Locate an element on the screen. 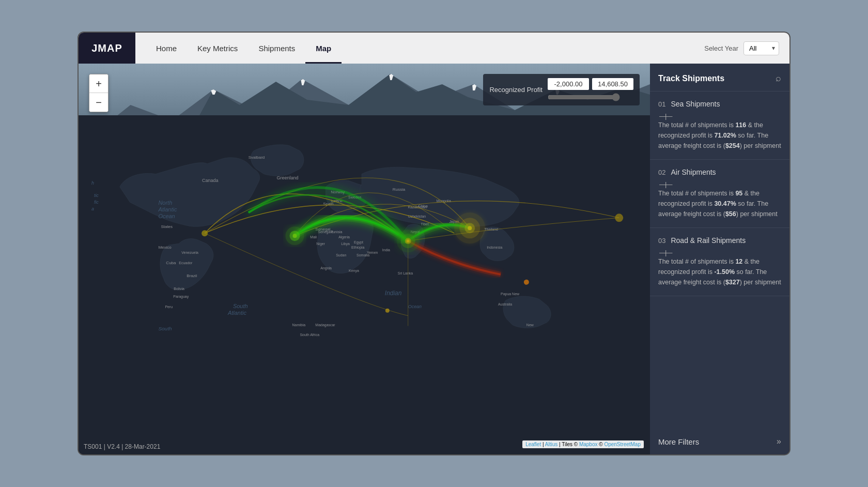 Image resolution: width=868 pixels, height=487 pixels. more-filters-label: More Filters is located at coordinates (679, 442).